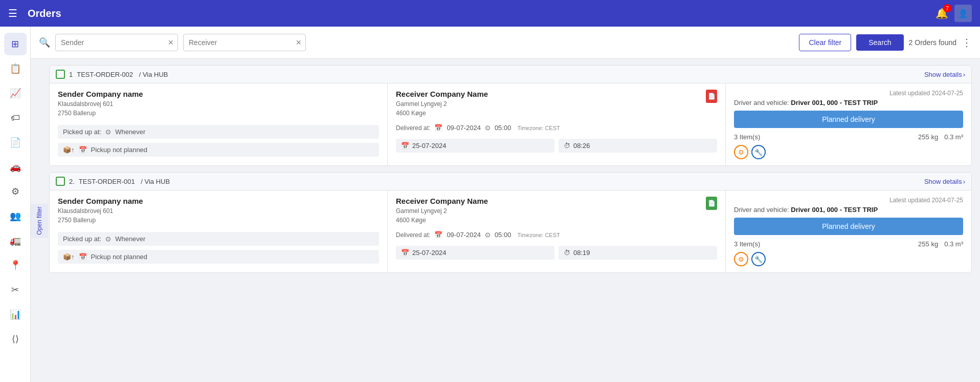 This screenshot has width=980, height=382. What do you see at coordinates (880, 43) in the screenshot?
I see `search-button: Search` at bounding box center [880, 43].